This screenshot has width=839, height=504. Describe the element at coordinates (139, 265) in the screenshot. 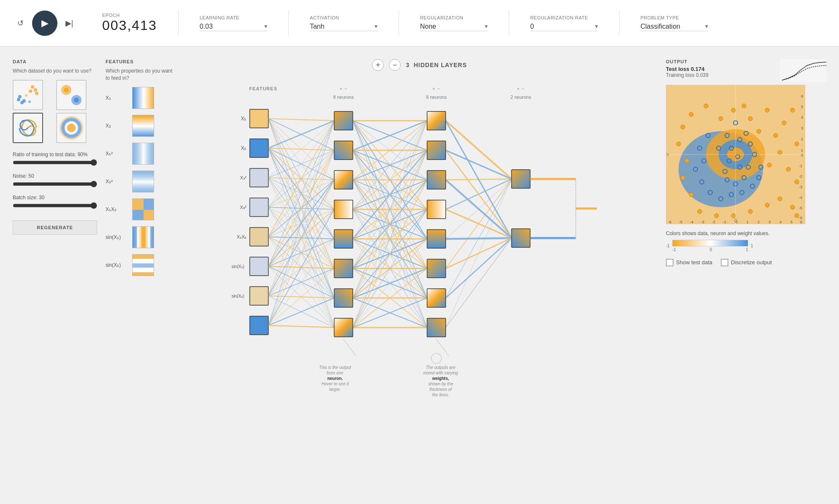

I see `feature-sinx2: sin(X₂)` at that location.